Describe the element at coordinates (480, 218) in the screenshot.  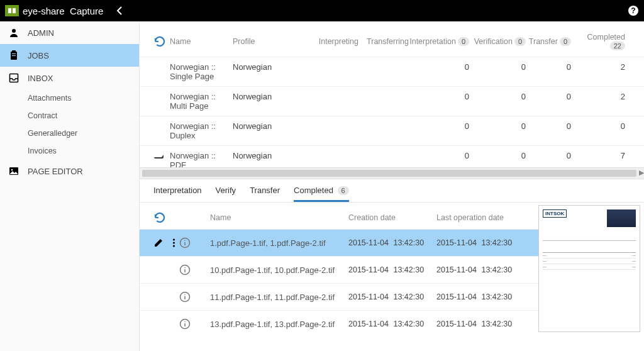
I see `col-header-last-operation-date: Last operation date` at that location.